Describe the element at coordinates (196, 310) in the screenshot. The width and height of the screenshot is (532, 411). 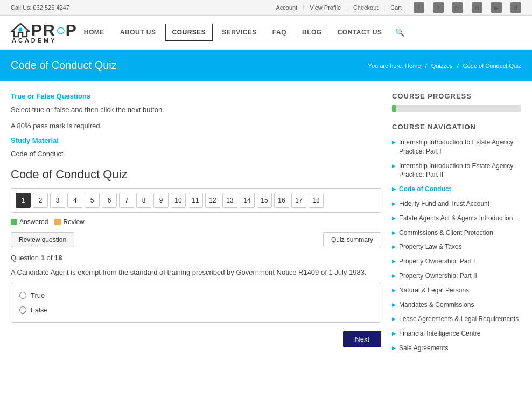
I see `option-false: False` at that location.